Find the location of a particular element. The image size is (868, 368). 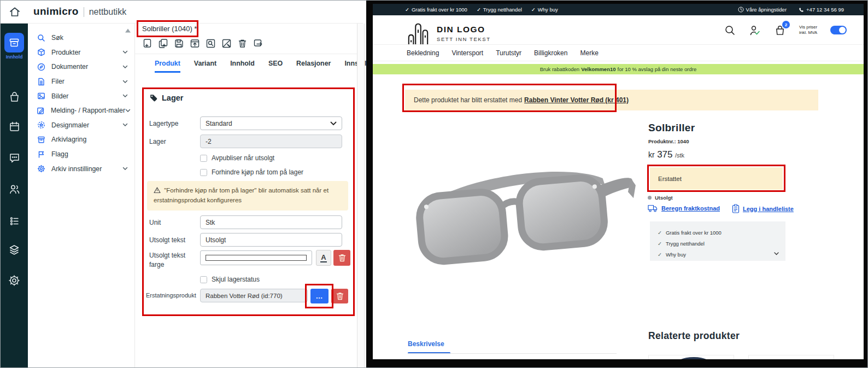

menu-item-arkiv-innstillinger: Arkiv innstillinger is located at coordinates (81, 168).